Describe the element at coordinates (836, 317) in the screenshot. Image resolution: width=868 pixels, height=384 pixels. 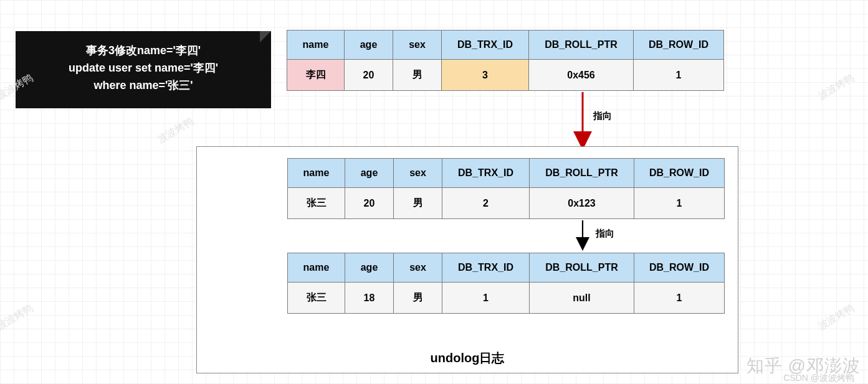
I see `watermark-side-4: 波波烤鸭` at that location.